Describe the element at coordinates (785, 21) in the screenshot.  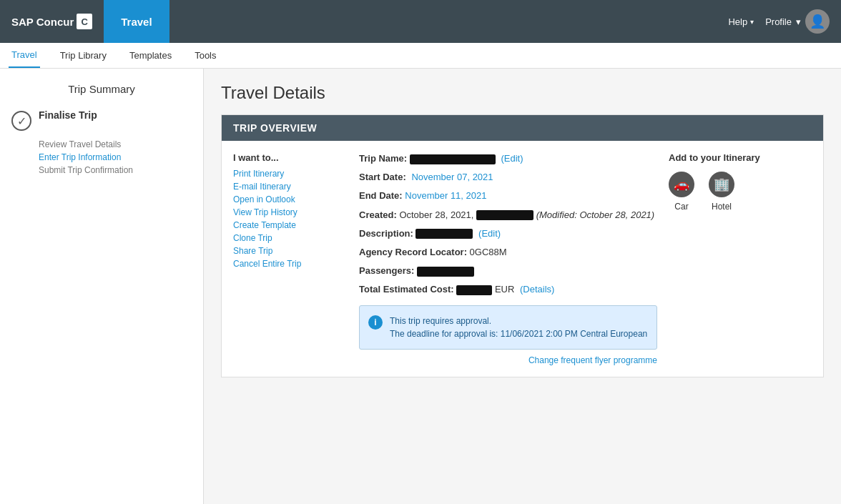
I see `top-bar-right: Help Profile ▾ 👤` at that location.